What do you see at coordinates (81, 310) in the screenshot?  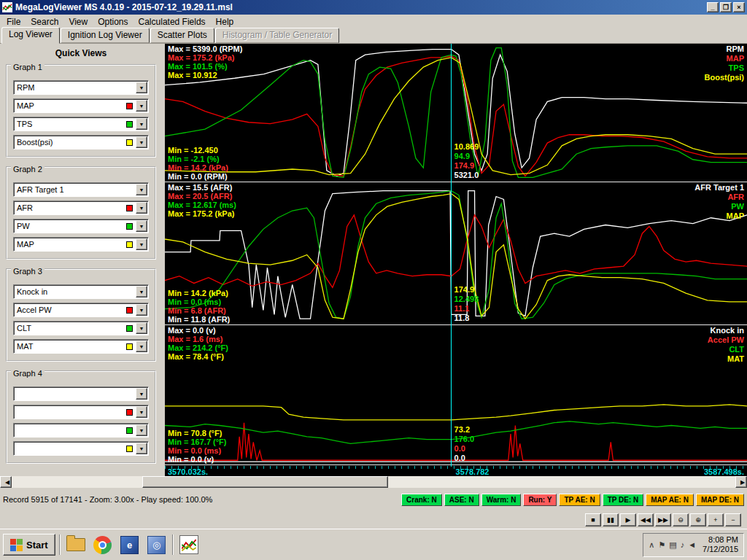 I see `field-selector-accel-pw: Accel PW▼` at bounding box center [81, 310].